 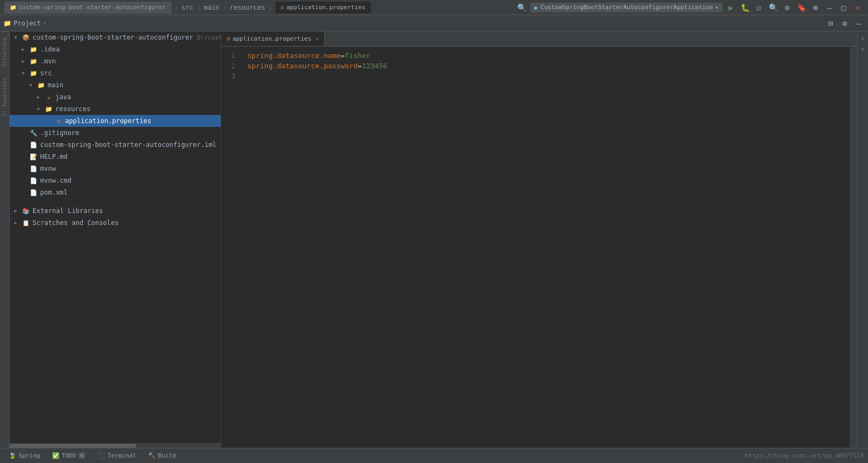 What do you see at coordinates (731, 8) in the screenshot?
I see `run-btn: ▶` at bounding box center [731, 8].